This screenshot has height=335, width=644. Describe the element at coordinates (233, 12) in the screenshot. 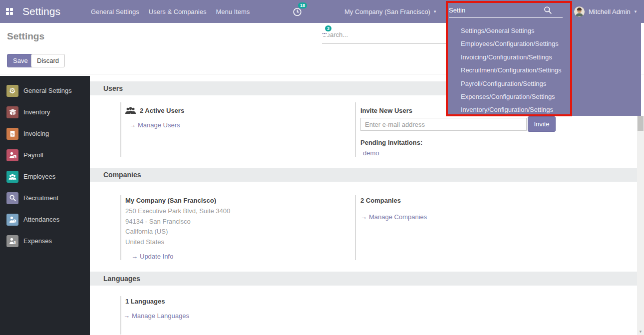

I see `menu-menu-items: Menu Items` at that location.